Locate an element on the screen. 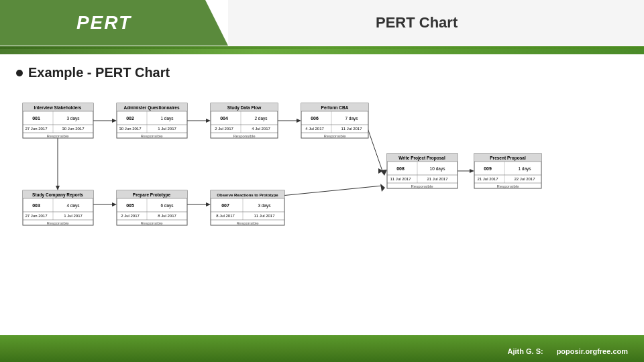 This screenshot has width=644, height=362. svg-text: 009 is located at coordinates (488, 169).